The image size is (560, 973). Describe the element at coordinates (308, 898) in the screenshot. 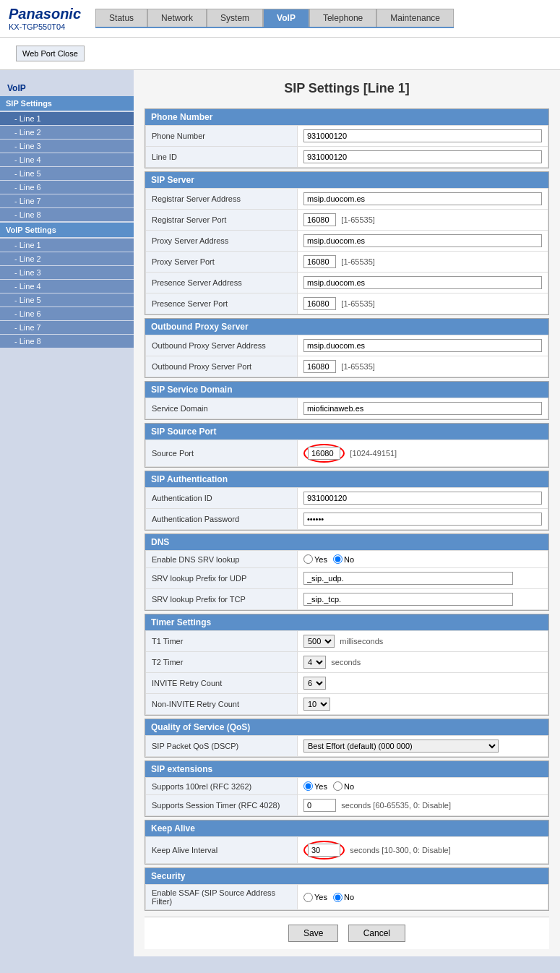

I see `ssaf-yes-radio` at that location.